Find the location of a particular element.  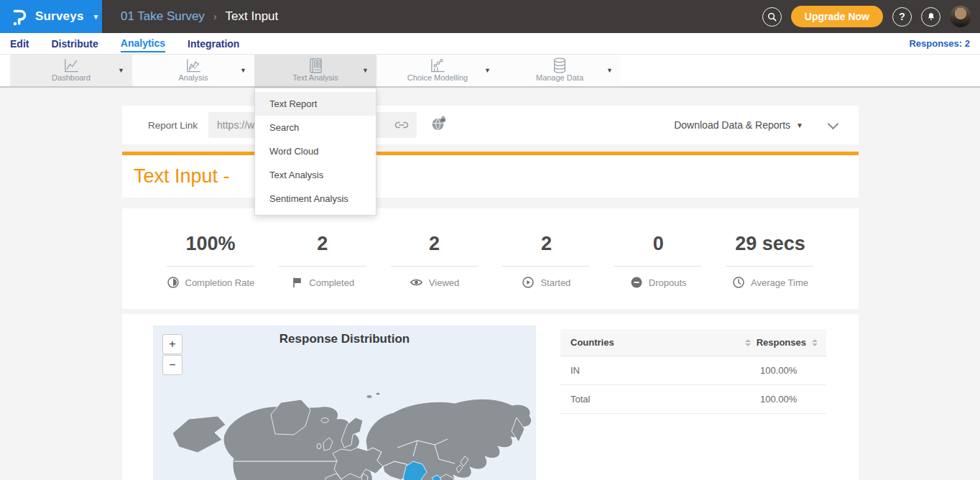

column-header-responses: Responses is located at coordinates (782, 342).